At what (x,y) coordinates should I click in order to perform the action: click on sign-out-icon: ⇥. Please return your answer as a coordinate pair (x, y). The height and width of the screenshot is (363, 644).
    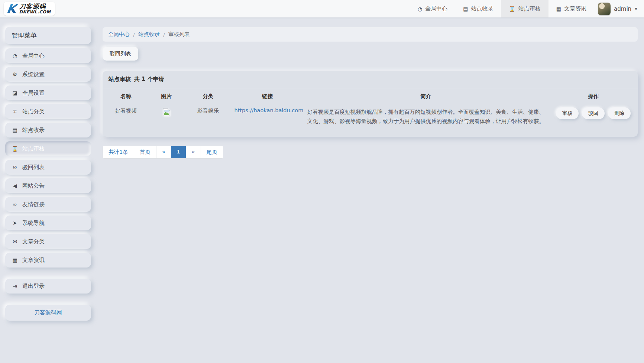
    Looking at the image, I should click on (15, 286).